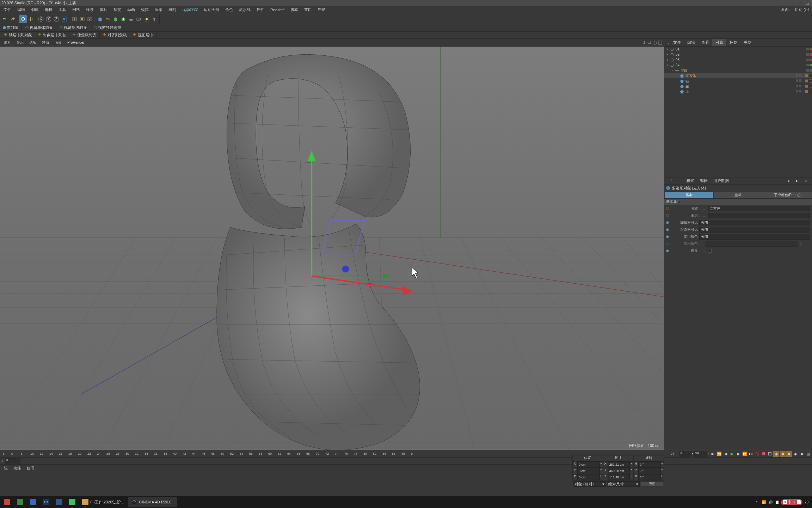  What do you see at coordinates (103, 502) in the screenshot?
I see `taskbar-folder: F:\工作\2020\进阶...` at bounding box center [103, 502].